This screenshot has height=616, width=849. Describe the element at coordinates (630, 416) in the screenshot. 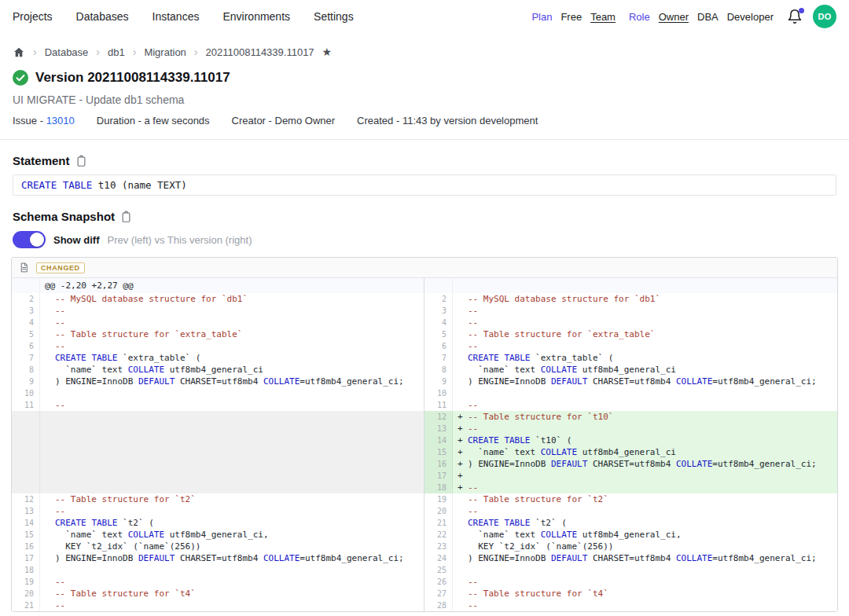

I see `diff-row: 12+-- Table structure for `t10`` at that location.